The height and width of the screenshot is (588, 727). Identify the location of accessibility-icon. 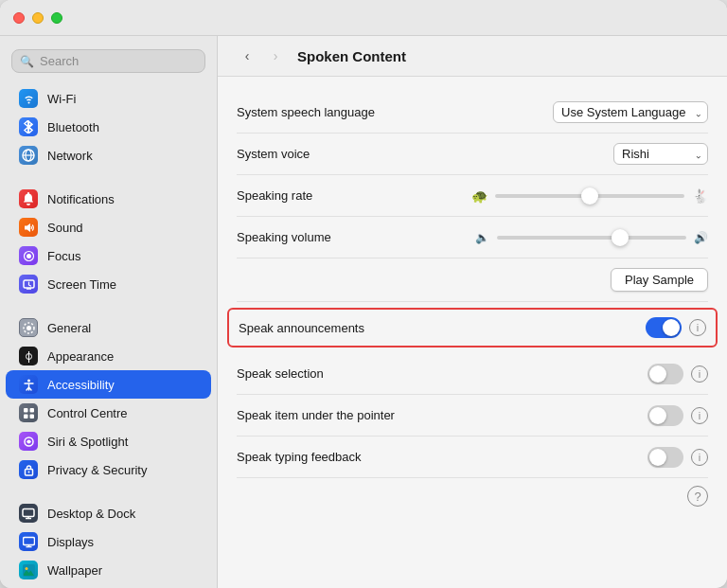
(28, 384).